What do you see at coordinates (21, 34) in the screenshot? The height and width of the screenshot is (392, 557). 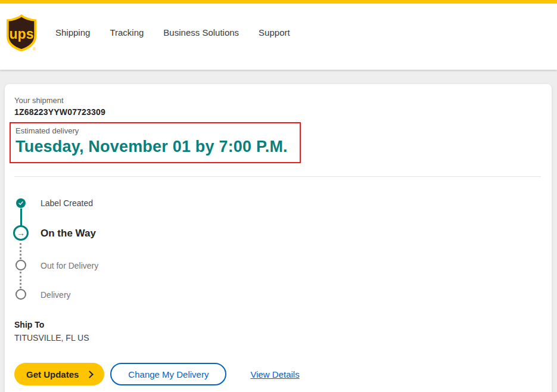 I see `ups-logo-text: ups` at bounding box center [21, 34].